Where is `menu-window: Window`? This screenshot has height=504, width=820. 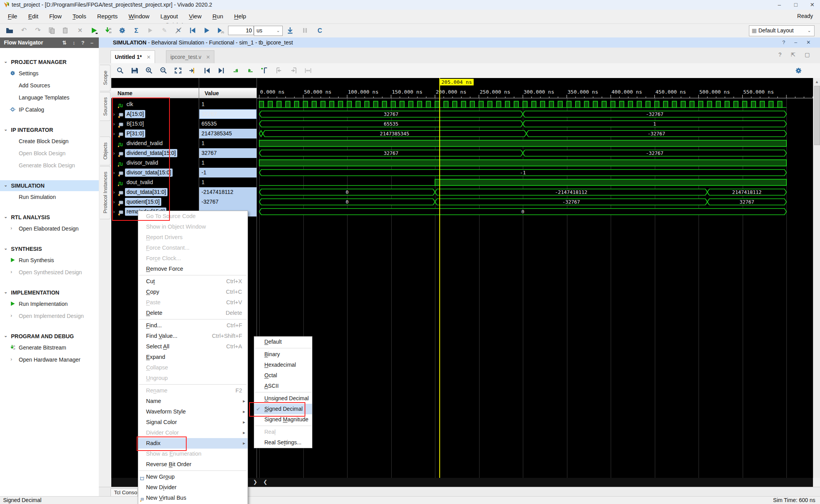
menu-window: Window is located at coordinates (139, 16).